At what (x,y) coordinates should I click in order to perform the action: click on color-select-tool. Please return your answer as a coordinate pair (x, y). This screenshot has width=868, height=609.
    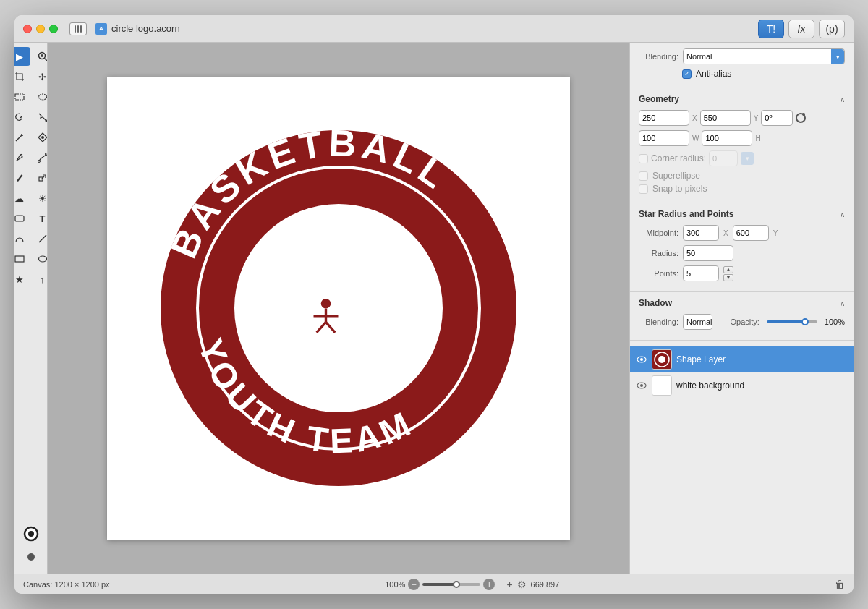
    Looking at the image, I should click on (41, 137).